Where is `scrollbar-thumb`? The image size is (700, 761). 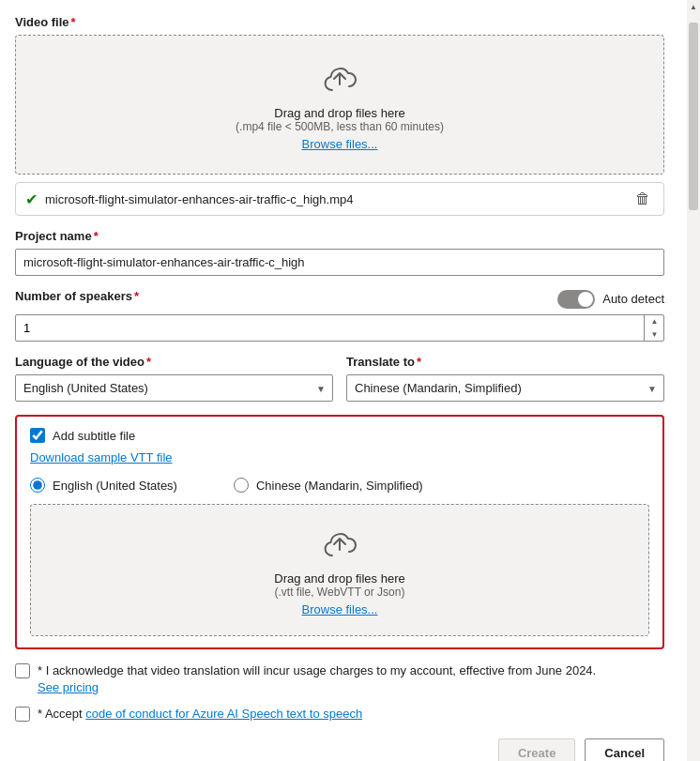 scrollbar-thumb is located at coordinates (693, 116).